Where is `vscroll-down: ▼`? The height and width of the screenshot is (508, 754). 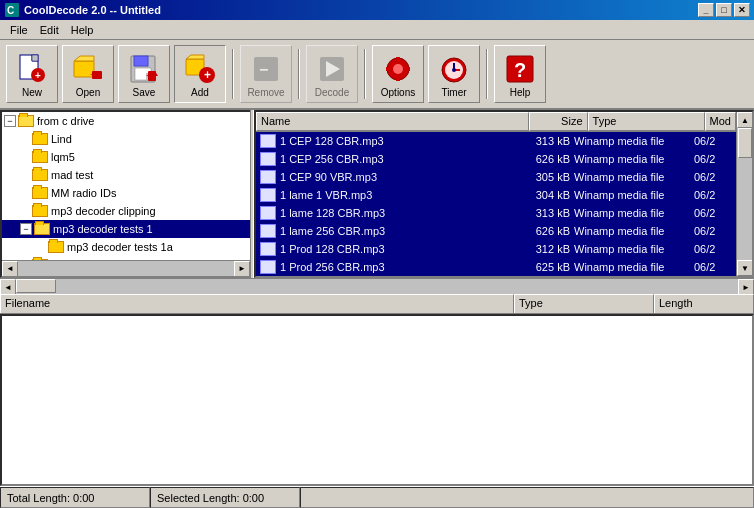
vscroll-down: ▼ is located at coordinates (744, 268).